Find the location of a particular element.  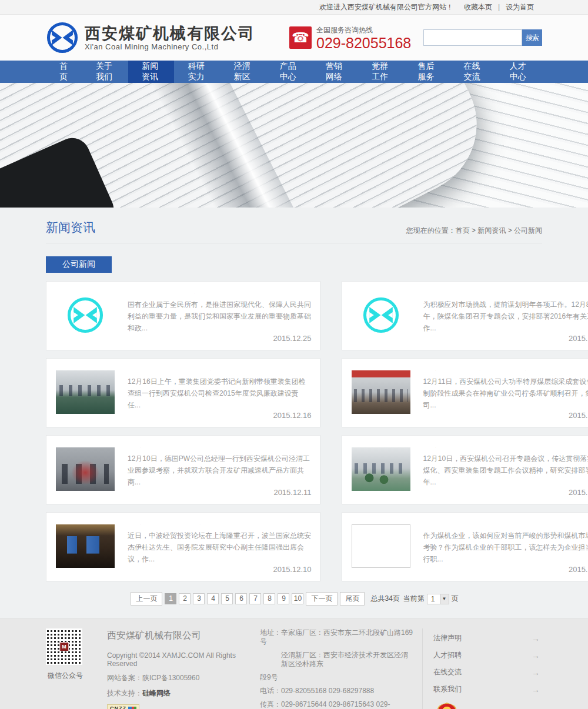

address-line-2: 泾渭新厂区：西安市经济技术开发区泾渭新区泾朴路东 is located at coordinates (337, 660).